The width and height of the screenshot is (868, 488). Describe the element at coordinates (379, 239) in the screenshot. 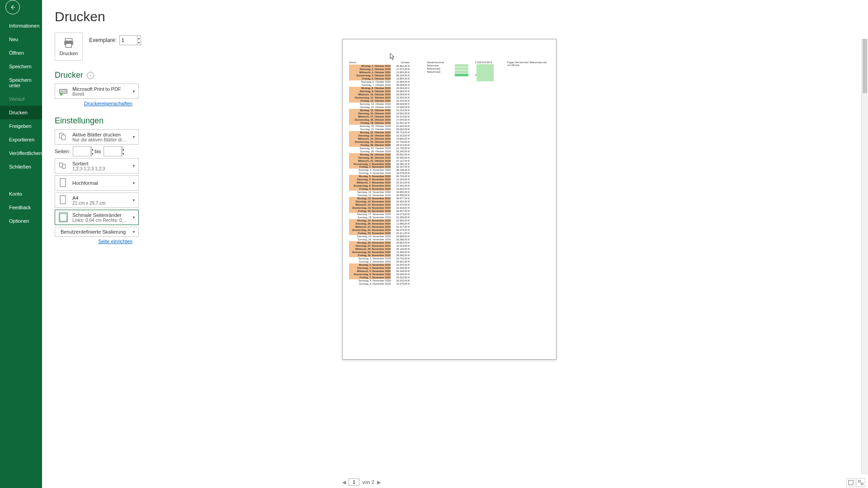

I see `table-row: Sonntag, 25. November 201816.396,00 €` at that location.